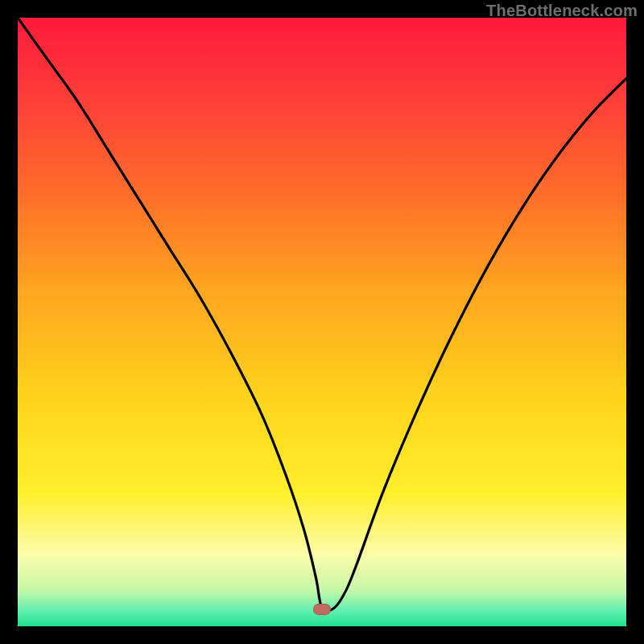  What do you see at coordinates (562, 11) in the screenshot?
I see `watermark-text: TheBottleneck.com` at bounding box center [562, 11].